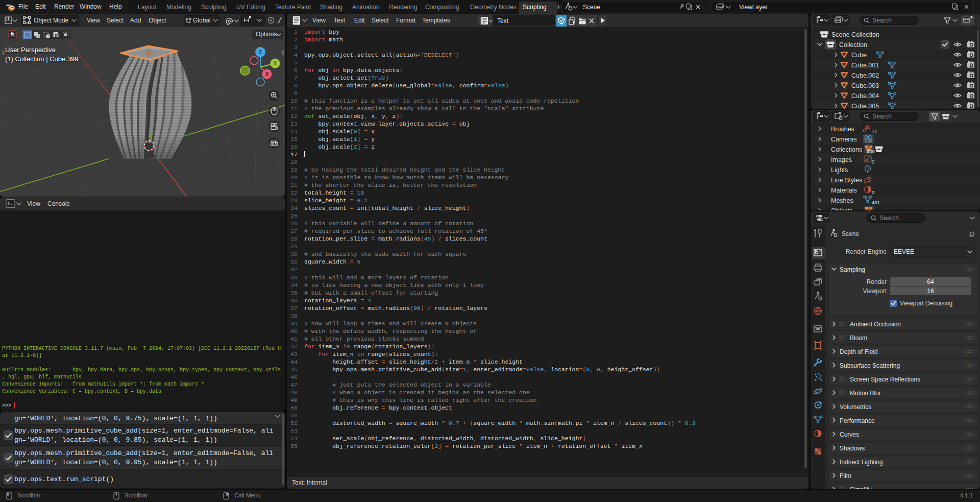  I want to click on svg-text: Collections, so click(846, 150).